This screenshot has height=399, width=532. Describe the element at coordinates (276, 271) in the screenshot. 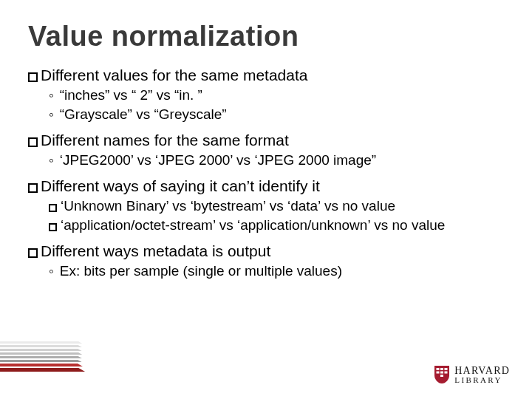

I see `bullet-4-sublist: ◦ Ex: bits per sample (single or multipl…` at that location.